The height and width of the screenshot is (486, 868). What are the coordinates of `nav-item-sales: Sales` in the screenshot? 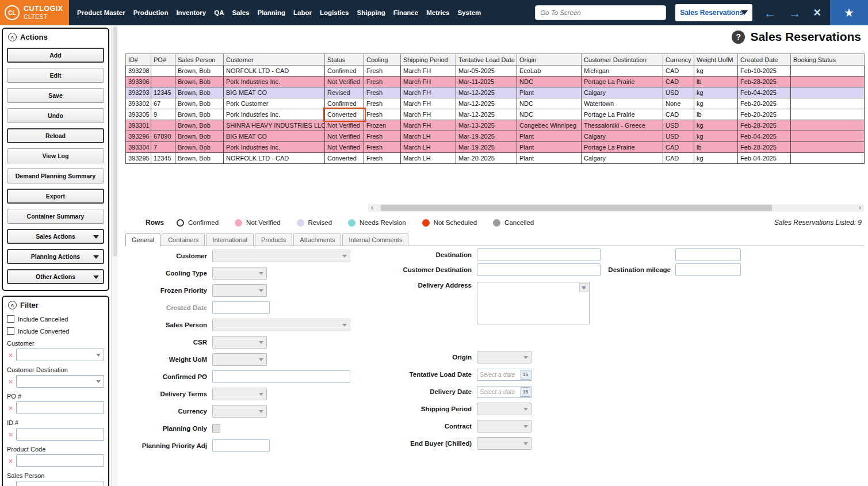 It's located at (240, 13).